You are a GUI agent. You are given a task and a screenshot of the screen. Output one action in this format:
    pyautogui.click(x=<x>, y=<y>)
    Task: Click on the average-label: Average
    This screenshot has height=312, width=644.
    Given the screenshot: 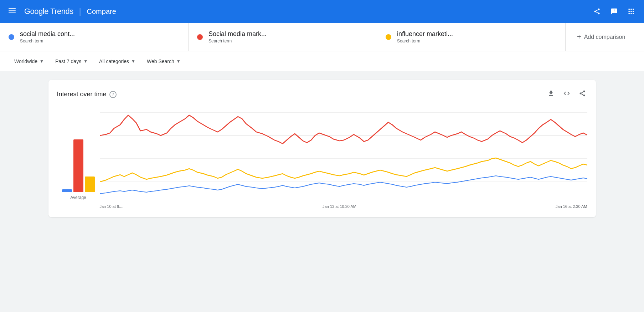 What is the action you would take?
    pyautogui.click(x=78, y=198)
    